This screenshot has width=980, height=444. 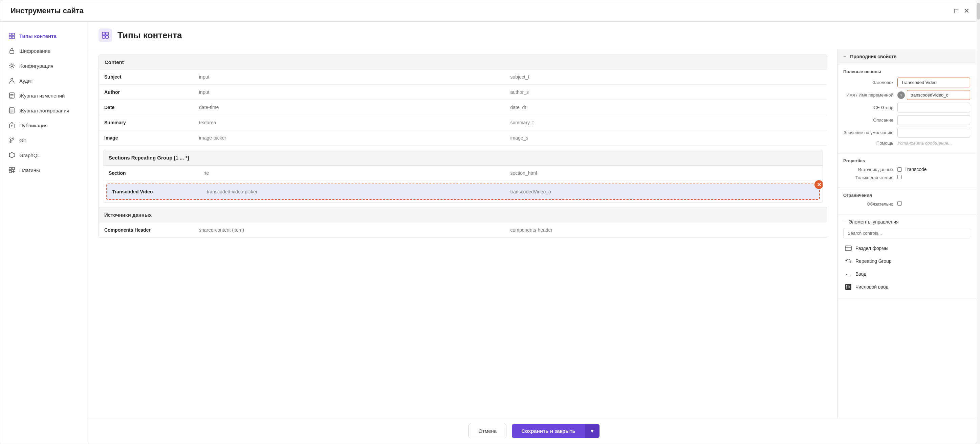 What do you see at coordinates (35, 51) in the screenshot?
I see `sidebar-label-encryption: Шифрование` at bounding box center [35, 51].